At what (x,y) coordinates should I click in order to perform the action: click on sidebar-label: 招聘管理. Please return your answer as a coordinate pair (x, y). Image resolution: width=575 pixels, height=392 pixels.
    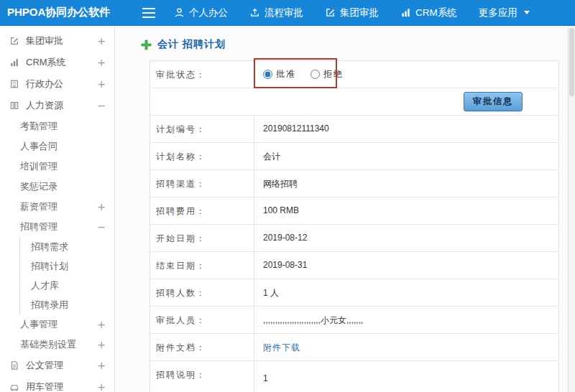
    Looking at the image, I should click on (59, 227).